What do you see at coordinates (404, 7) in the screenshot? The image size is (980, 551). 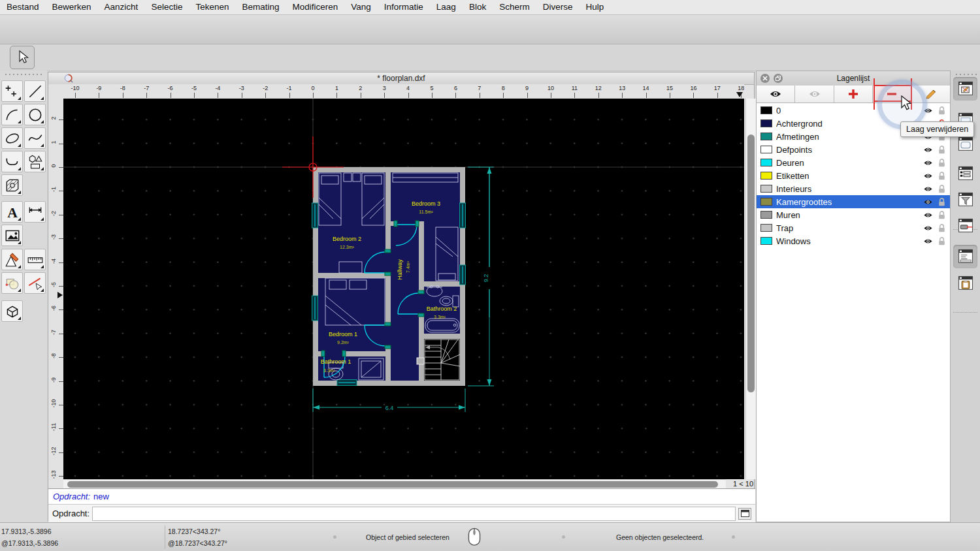 I see `menu-item: Informatie` at bounding box center [404, 7].